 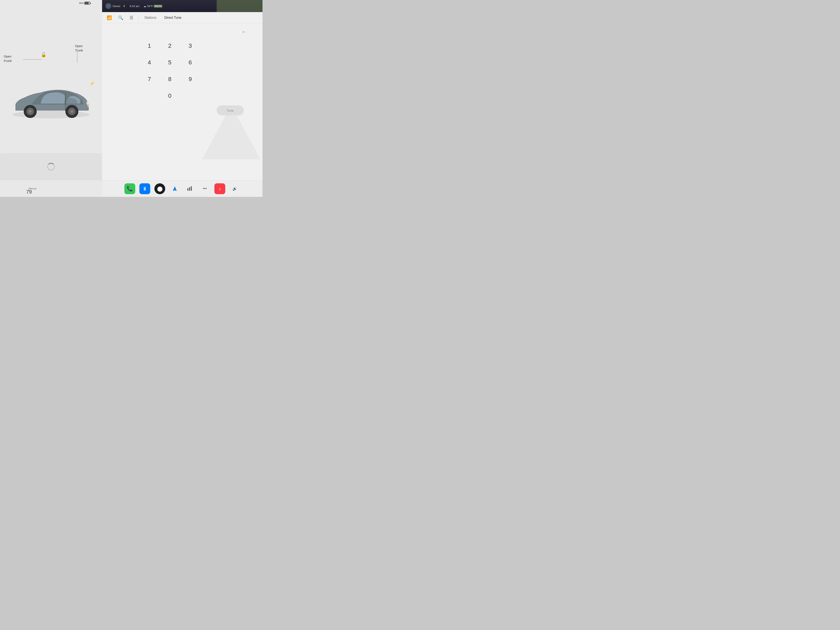 I want to click on num-button-5: 5, so click(x=170, y=62).